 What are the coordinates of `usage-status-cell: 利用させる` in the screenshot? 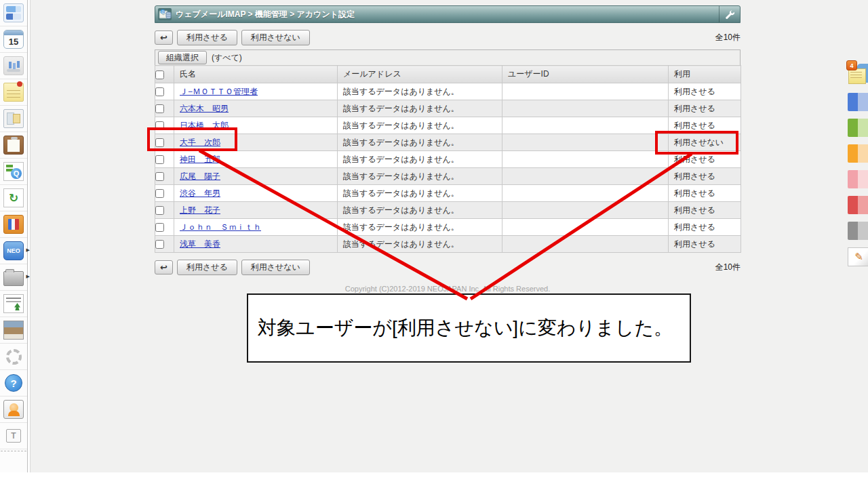 It's located at (705, 108).